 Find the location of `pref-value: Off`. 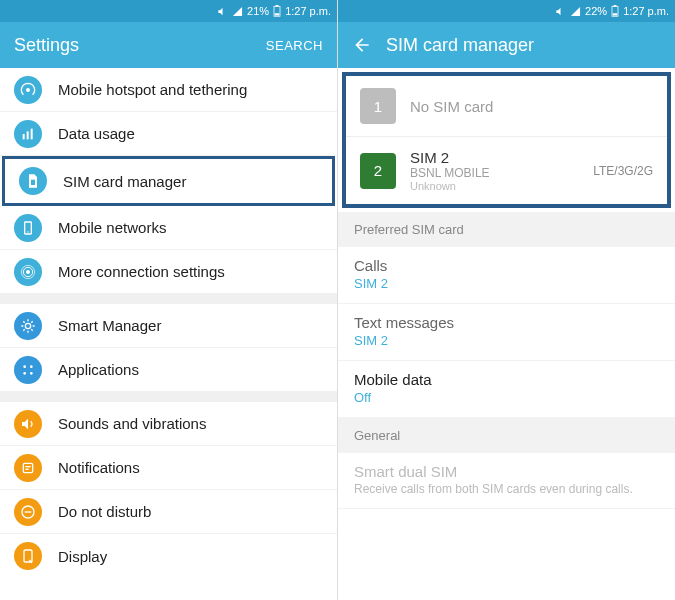

pref-value: Off is located at coordinates (506, 398).